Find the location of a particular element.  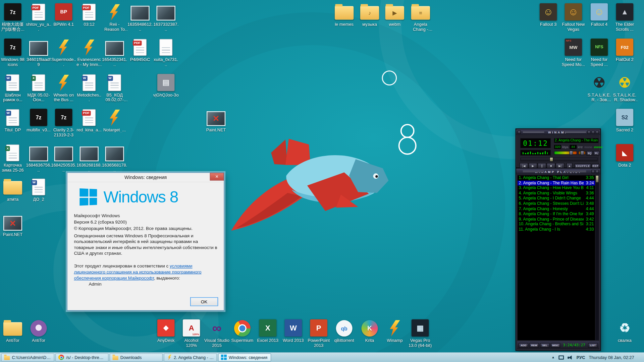

desktop-icon: ▶webm is located at coordinates (395, 19).